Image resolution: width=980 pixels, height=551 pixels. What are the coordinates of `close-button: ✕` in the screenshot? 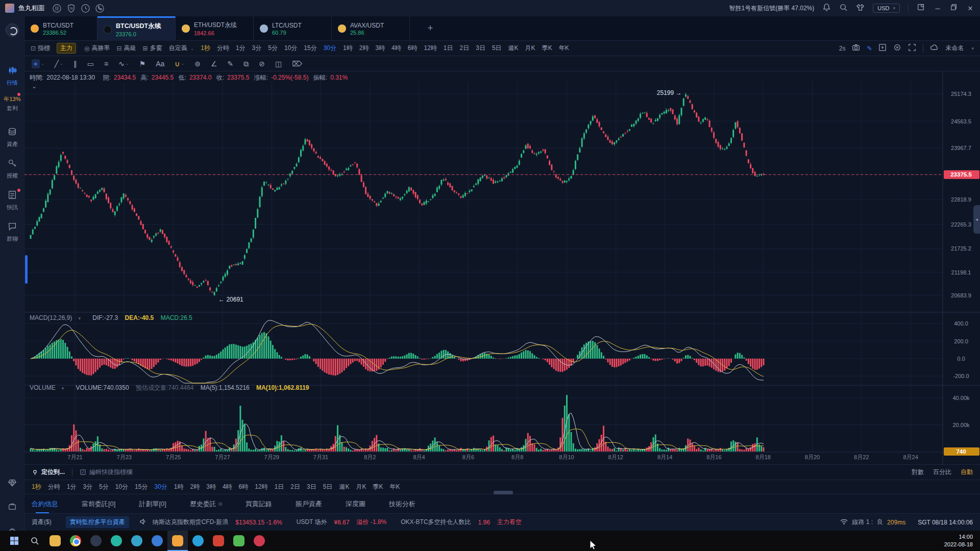 It's located at (970, 8).